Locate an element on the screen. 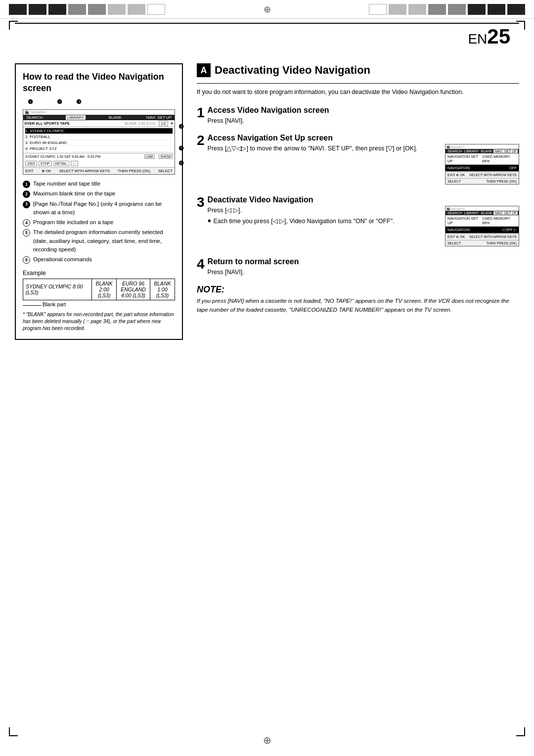 This screenshot has width=534, height=756. left-box: How to read the Video Navigation screen … is located at coordinates (99, 202).